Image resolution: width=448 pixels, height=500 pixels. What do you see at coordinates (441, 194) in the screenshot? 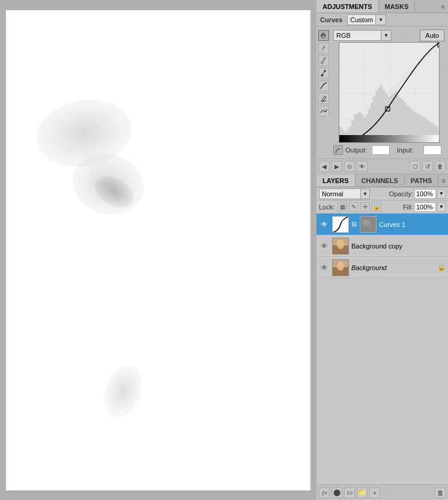
I see `opacity-arrow: ▼` at bounding box center [441, 194].